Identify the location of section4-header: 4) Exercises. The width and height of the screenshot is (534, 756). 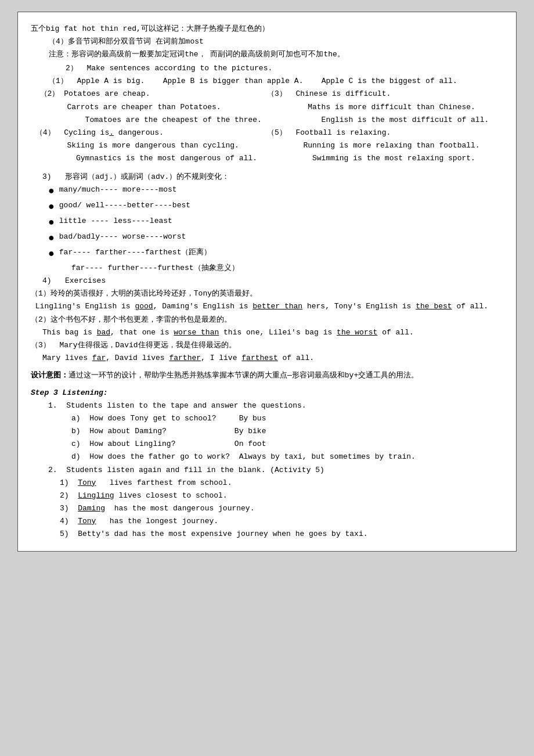
(273, 281).